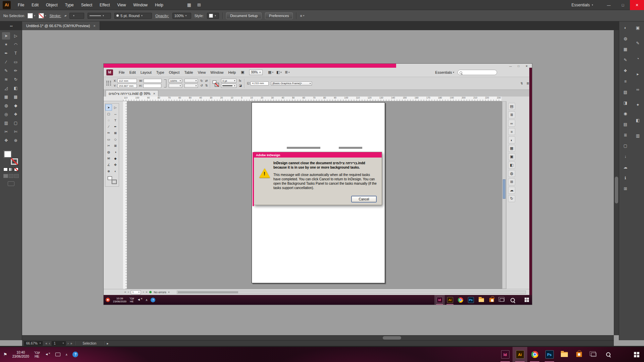 The image size is (644, 362). Describe the element at coordinates (154, 94) in the screenshot. I see `close-tab-icon: ×` at that location.